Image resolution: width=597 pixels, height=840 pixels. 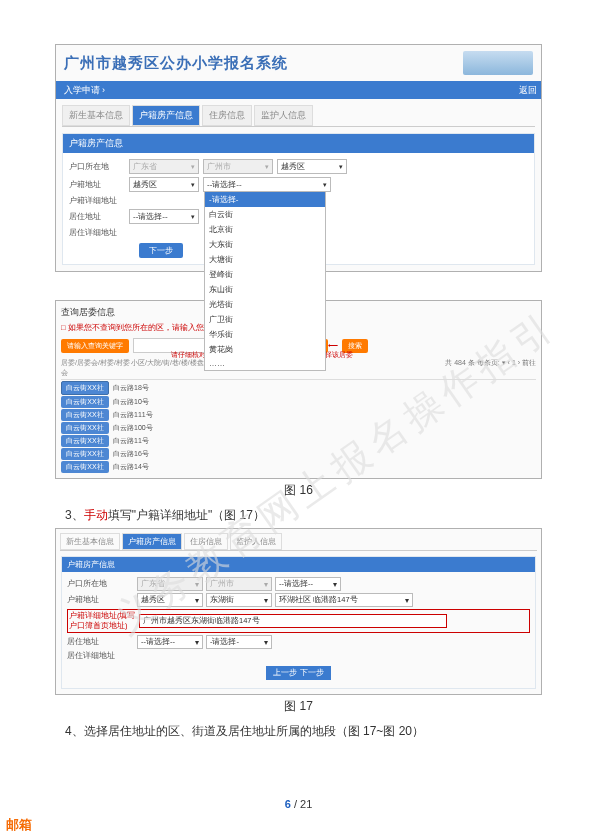 What do you see at coordinates (164, 184) in the screenshot?
I see `select-street: 越秀区▾` at bounding box center [164, 184].